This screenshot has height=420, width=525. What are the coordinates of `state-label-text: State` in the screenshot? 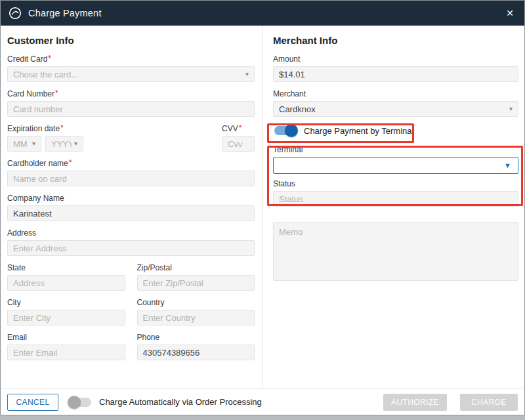 It's located at (16, 268).